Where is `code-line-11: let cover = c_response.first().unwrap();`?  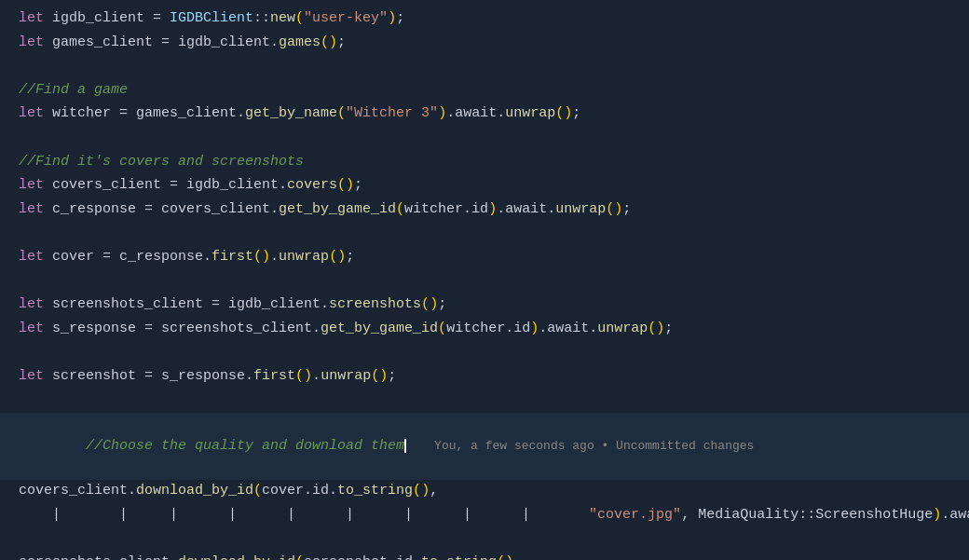 code-line-11: let cover = c_response.first().unwrap(); is located at coordinates (484, 258).